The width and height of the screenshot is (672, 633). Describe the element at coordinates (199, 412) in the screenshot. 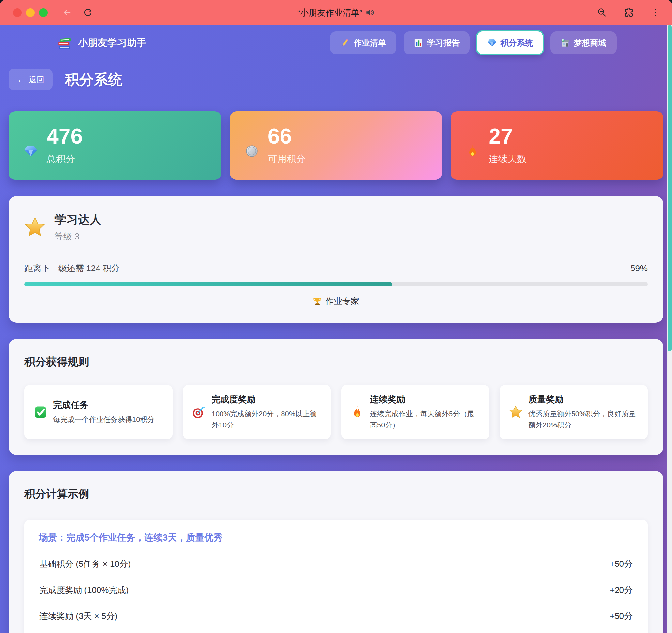

I see `target-icon` at that location.